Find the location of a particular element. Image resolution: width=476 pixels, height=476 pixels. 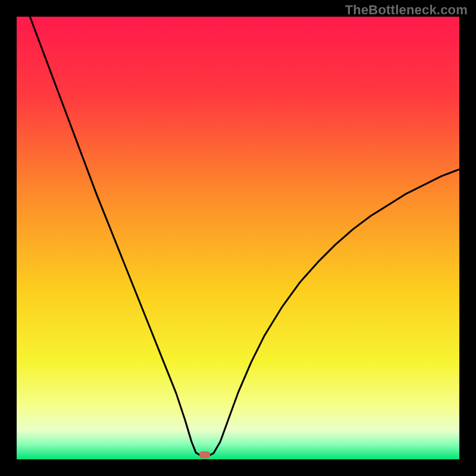

optimal-marker is located at coordinates (205, 455).